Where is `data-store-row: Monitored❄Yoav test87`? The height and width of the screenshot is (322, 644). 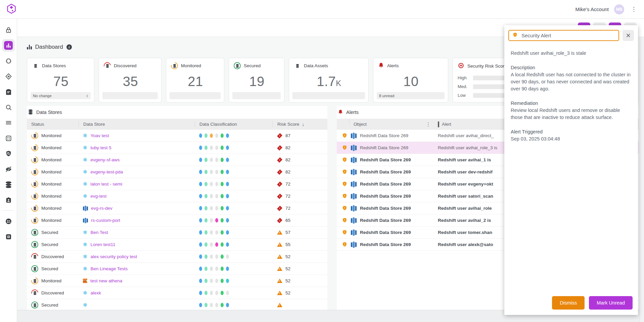
data-store-row: Monitored❄Yoav test87 is located at coordinates (177, 136).